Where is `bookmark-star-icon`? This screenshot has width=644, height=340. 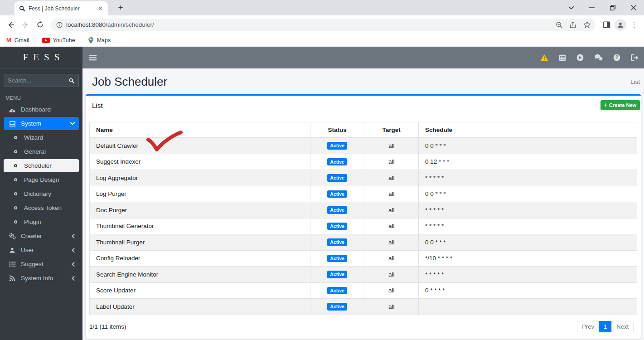 bookmark-star-icon is located at coordinates (587, 24).